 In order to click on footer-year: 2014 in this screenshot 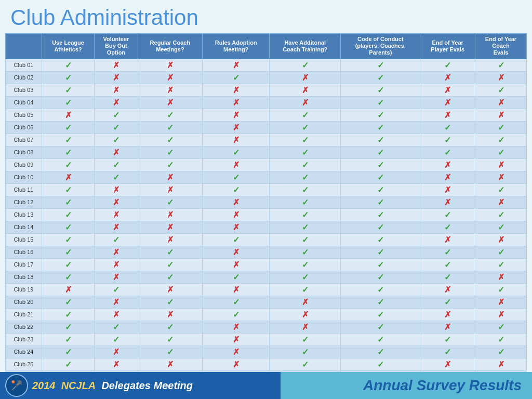, I will do `click(44, 385)`.